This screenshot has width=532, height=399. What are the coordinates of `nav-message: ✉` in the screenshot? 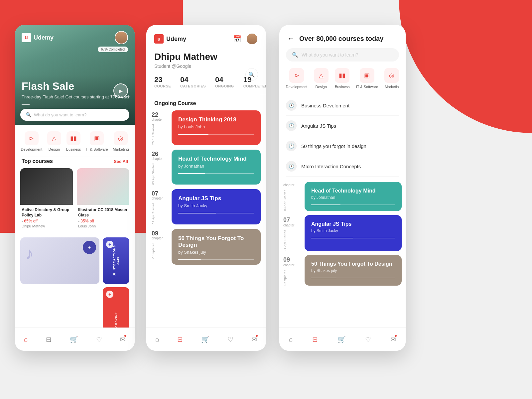 It's located at (123, 339).